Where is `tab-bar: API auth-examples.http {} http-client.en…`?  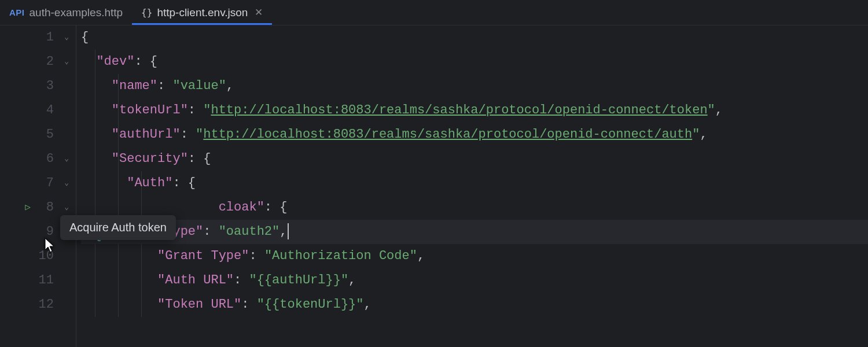 tab-bar: API auth-examples.http {} http-client.en… is located at coordinates (434, 13).